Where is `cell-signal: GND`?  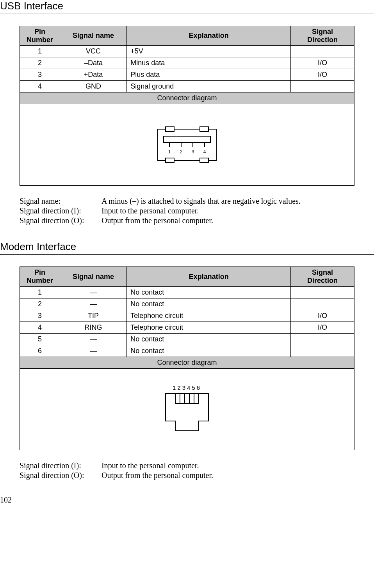
cell-signal: GND is located at coordinates (93, 87).